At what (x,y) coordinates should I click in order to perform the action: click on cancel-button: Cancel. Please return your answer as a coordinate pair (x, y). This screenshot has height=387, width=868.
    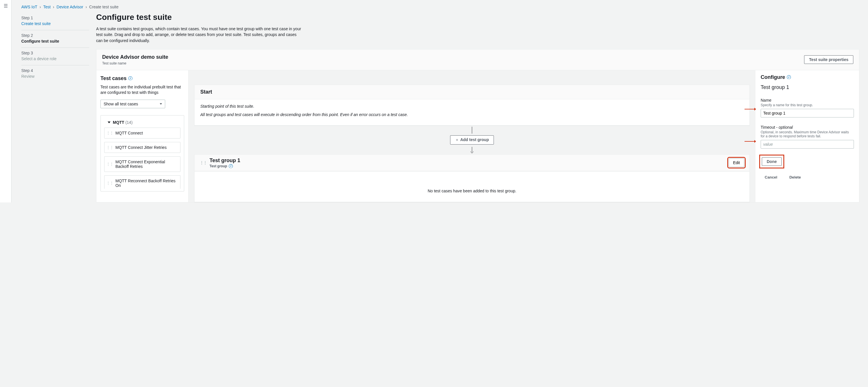
    Looking at the image, I should click on (771, 177).